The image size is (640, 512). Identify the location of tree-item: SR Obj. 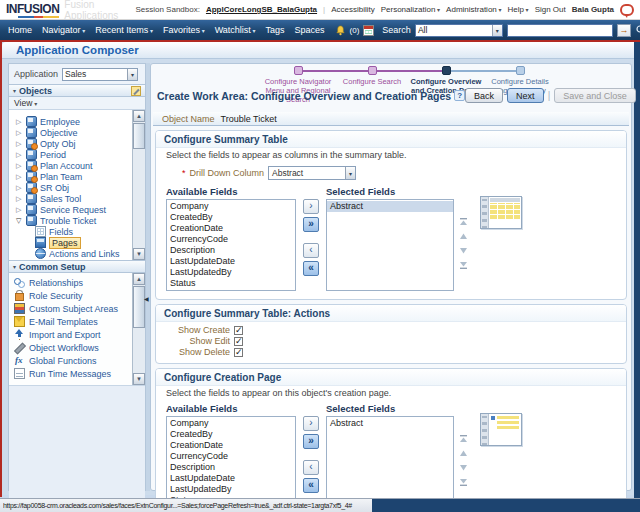
(70, 188).